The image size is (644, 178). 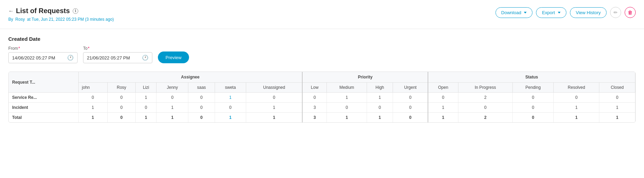 I want to click on download-label: Download, so click(x=511, y=12).